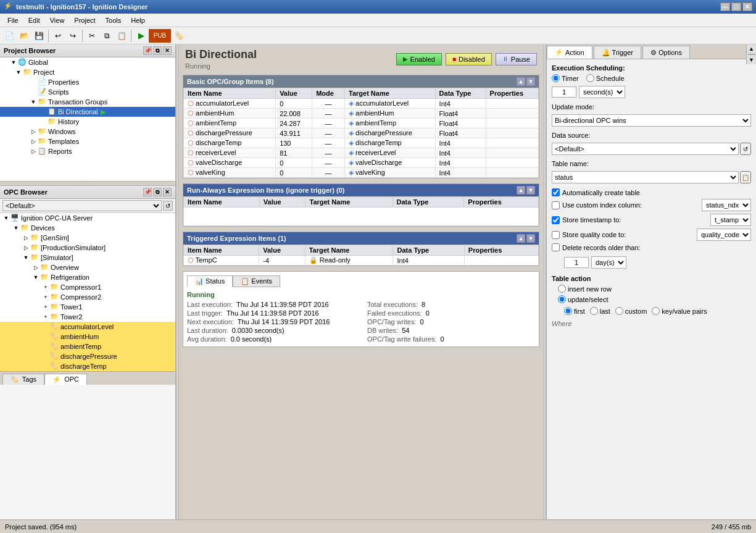 This screenshot has height=533, width=756. What do you see at coordinates (33, 132) in the screenshot?
I see `tree-toggle-windows: ▷` at bounding box center [33, 132].